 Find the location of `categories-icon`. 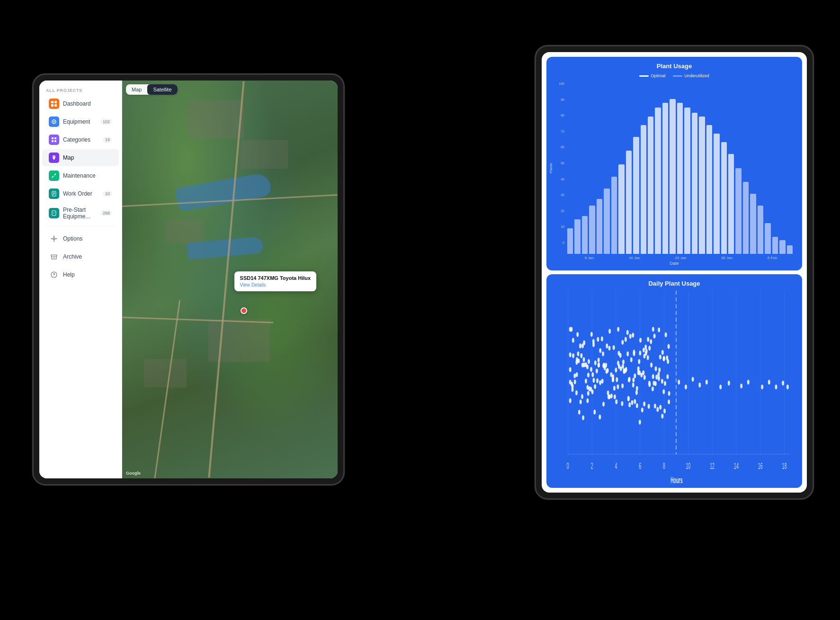

categories-icon is located at coordinates (54, 140).